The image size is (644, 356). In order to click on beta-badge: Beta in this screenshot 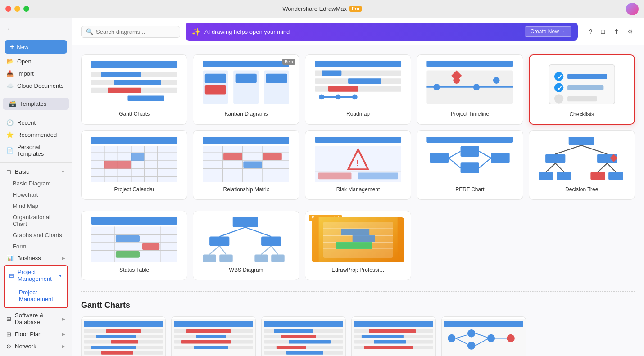, I will do `click(289, 62)`.